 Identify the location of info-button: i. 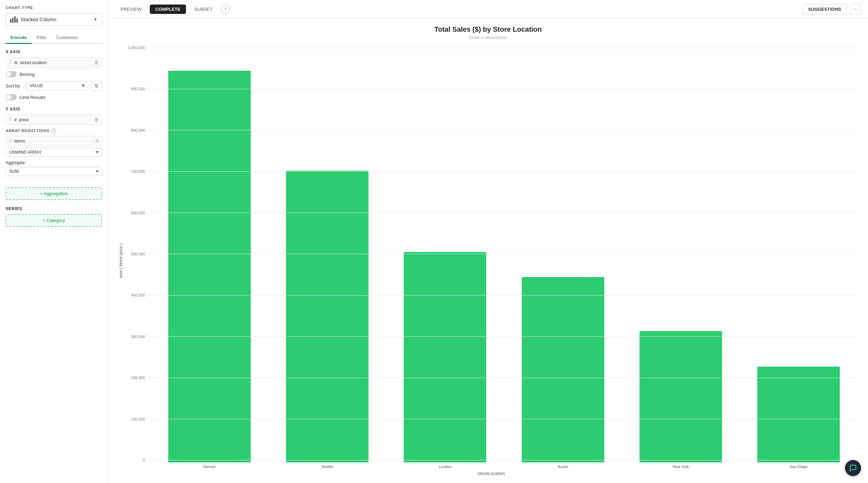
(225, 9).